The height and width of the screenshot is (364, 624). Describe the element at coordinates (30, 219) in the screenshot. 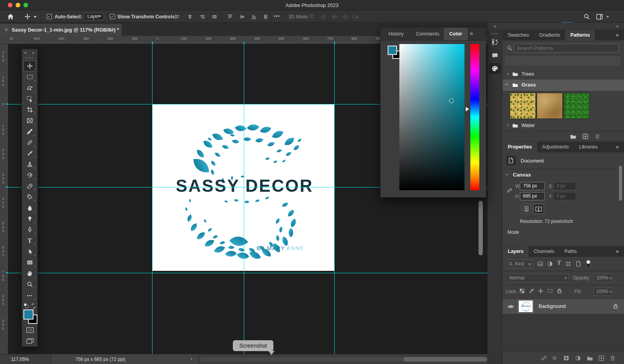

I see `tool-dodge` at that location.